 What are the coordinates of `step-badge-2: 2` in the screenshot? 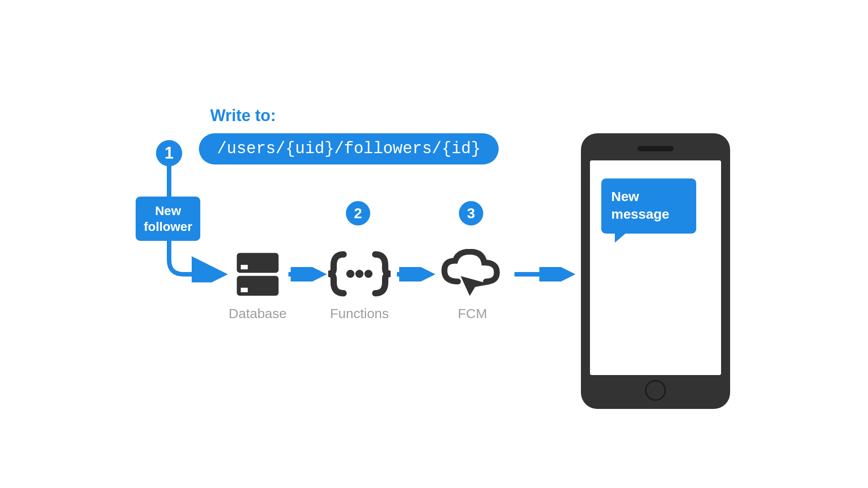 It's located at (358, 213).